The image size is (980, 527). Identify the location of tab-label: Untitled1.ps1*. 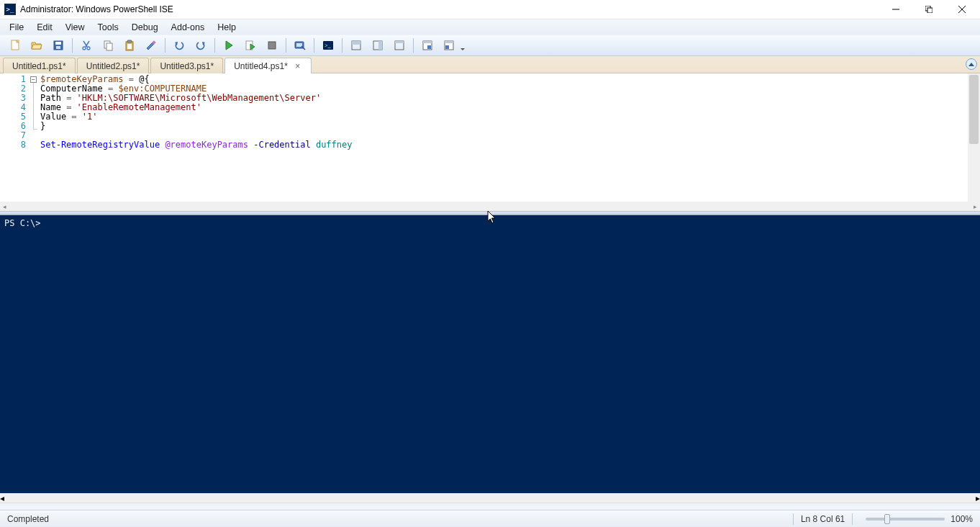
(39, 66).